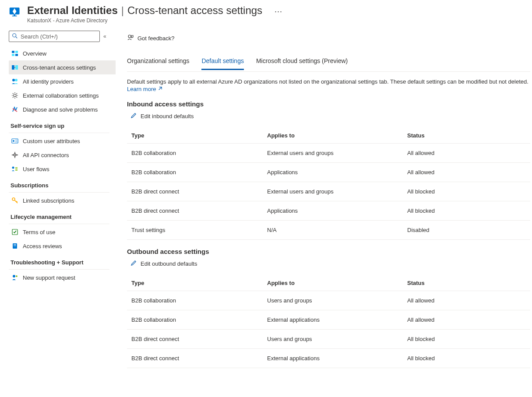  I want to click on sidebar-item-identity-providers: All identity providers, so click(62, 81).